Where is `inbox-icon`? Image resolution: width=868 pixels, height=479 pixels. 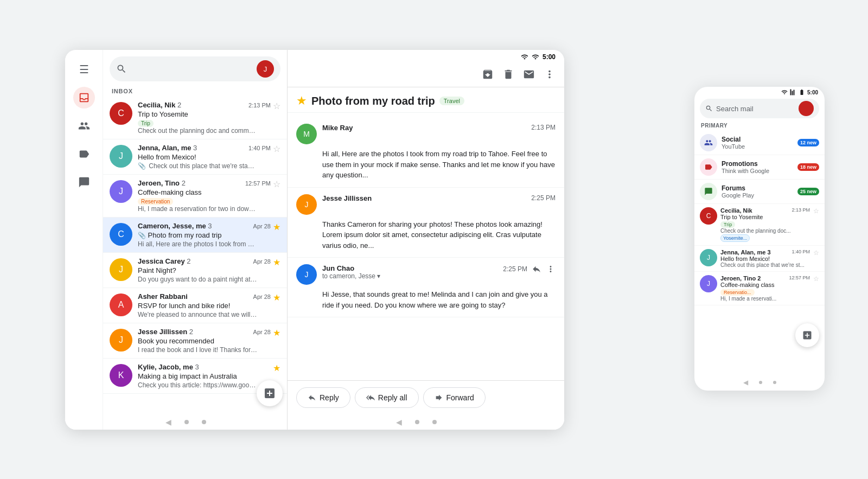
inbox-icon is located at coordinates (84, 98).